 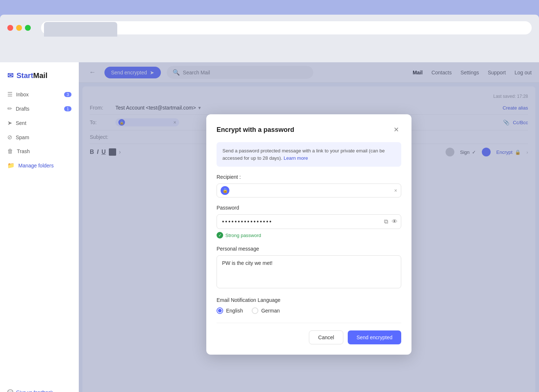 I want to click on minimize-window-button, so click(x=19, y=28).